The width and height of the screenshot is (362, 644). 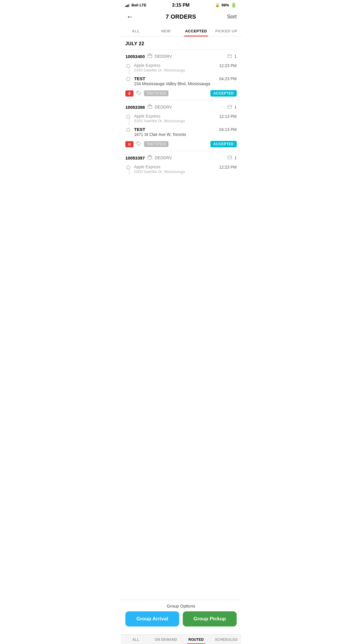 I want to click on order-header: 10053400 DEDDRV 1, so click(x=181, y=56).